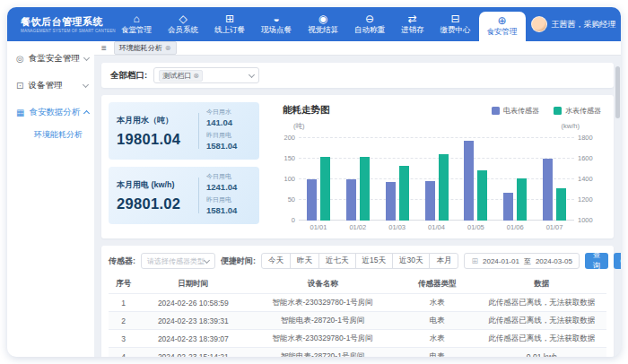  Describe the element at coordinates (196, 75) in the screenshot. I see `stall-tag-close-icon: ⊗` at that location.